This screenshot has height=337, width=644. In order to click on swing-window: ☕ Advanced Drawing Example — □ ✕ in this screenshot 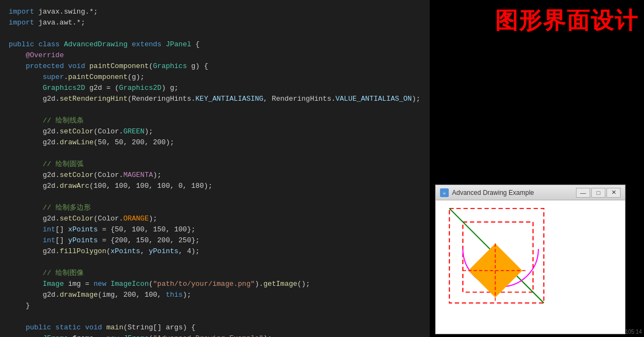, I will do `click(530, 259)`.